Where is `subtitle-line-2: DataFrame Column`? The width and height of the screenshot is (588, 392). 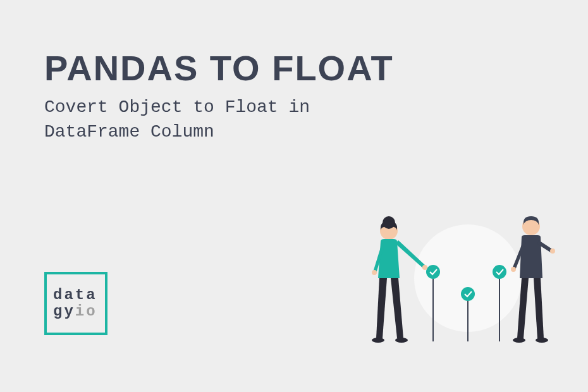
subtitle-line-2: DataFrame Column is located at coordinates (129, 132).